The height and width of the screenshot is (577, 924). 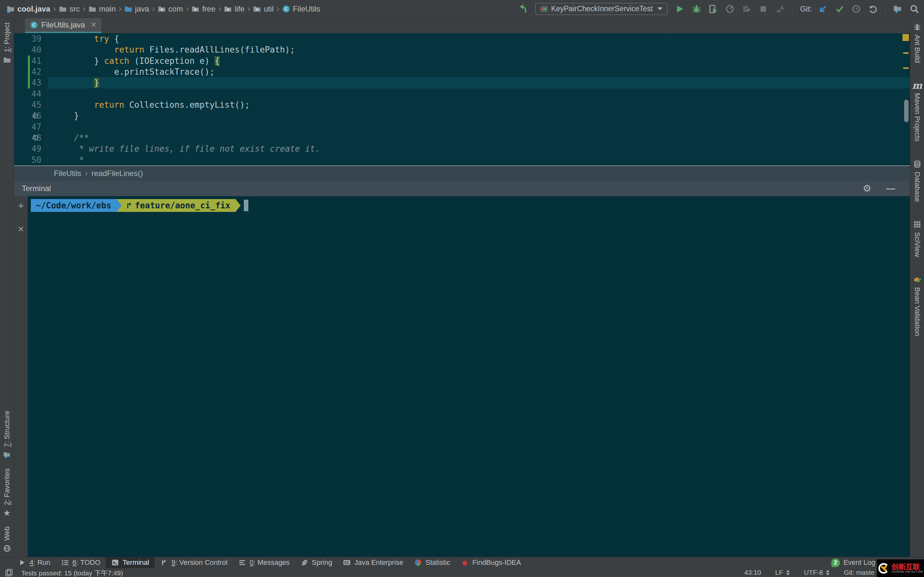 What do you see at coordinates (94, 25) in the screenshot?
I see `close-icon: ×` at bounding box center [94, 25].